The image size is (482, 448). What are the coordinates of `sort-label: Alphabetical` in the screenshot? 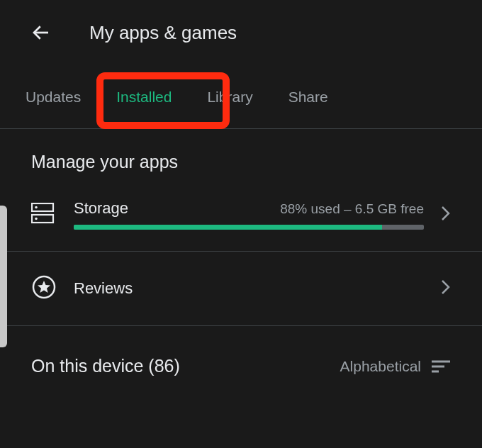 It's located at (381, 366).